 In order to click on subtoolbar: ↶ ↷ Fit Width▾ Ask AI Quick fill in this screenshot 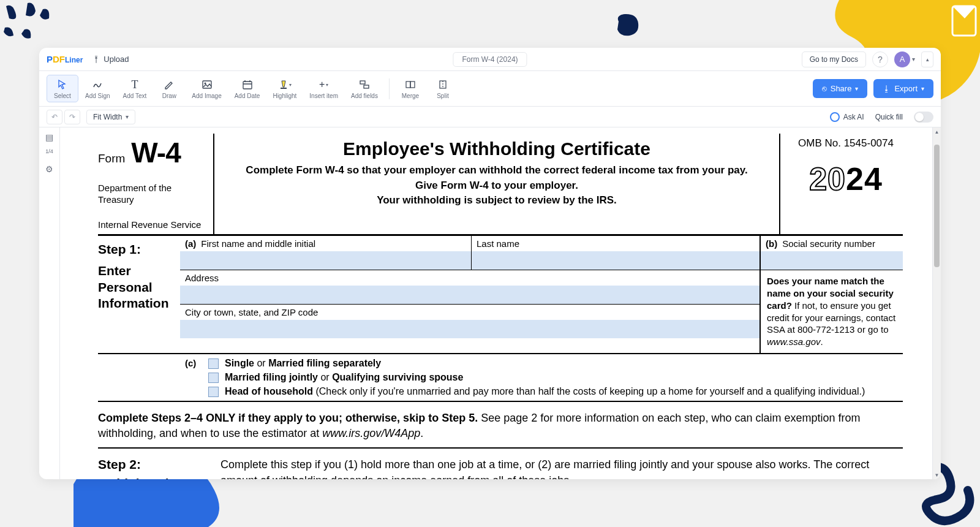, I will do `click(490, 117)`.